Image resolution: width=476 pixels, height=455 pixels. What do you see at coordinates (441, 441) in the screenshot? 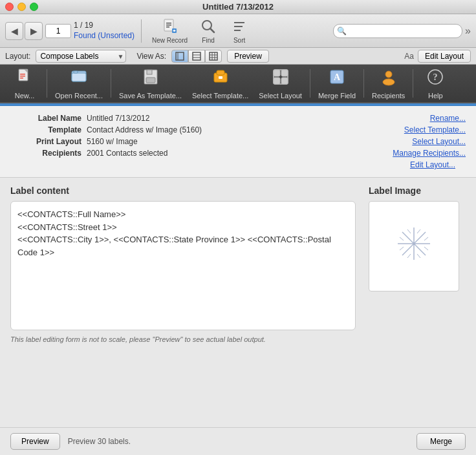
I see `merge-button: Merge` at bounding box center [441, 441].